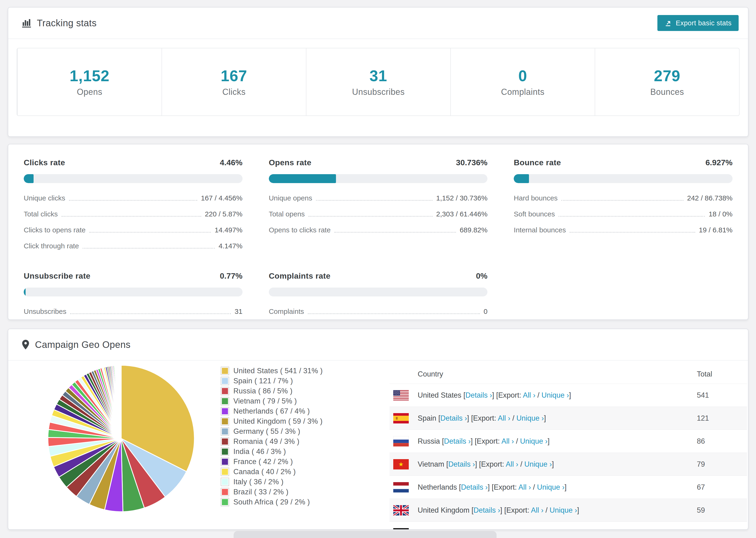 Image resolution: width=756 pixels, height=538 pixels. I want to click on rate-panel-header: Opens rate 30.736%, so click(378, 162).